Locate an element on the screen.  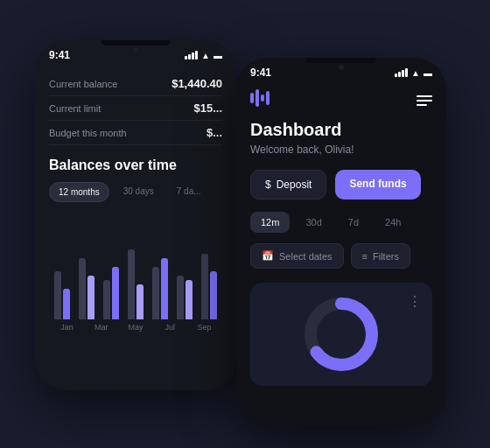
filter-icon: ≡ is located at coordinates (365, 256).